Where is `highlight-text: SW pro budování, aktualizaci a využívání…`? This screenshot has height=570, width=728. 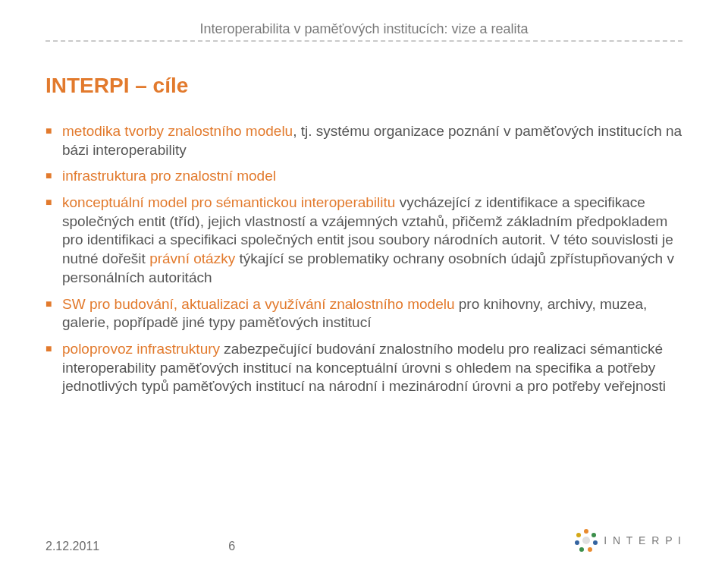 highlight-text: SW pro budování, aktualizaci a využívání… is located at coordinates (259, 304).